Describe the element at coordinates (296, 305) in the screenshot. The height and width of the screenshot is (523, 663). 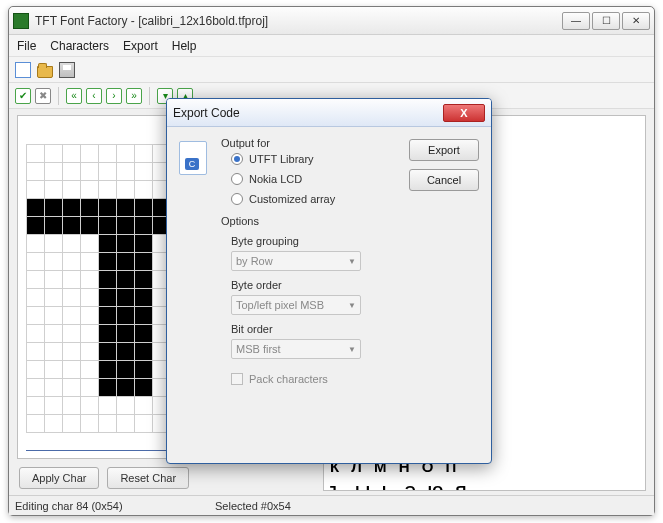
I see `byte-order-combo: Top/left pixel MSB ▼` at that location.